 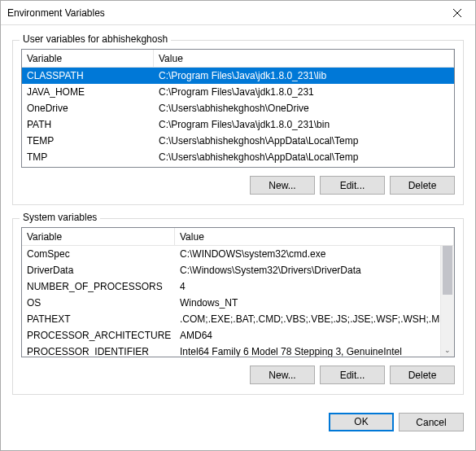 I want to click on cell-variable: PATH, so click(x=88, y=125).